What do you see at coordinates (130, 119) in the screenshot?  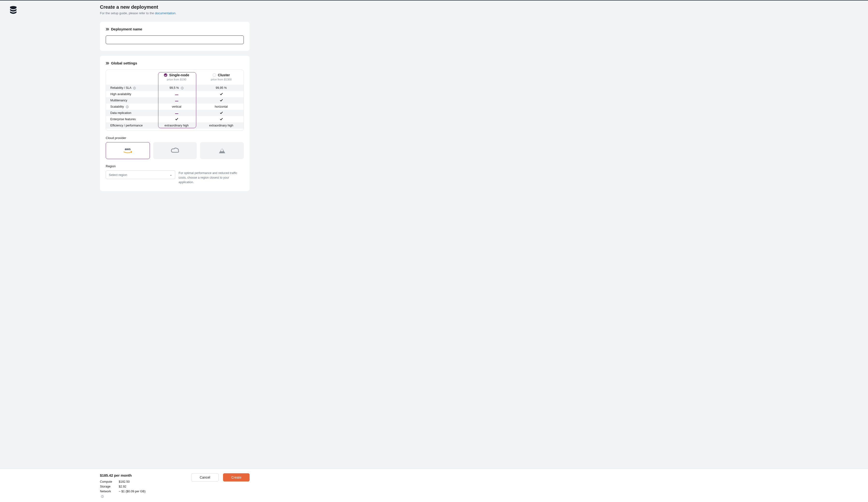 I see `feature-label: Enterprise features` at bounding box center [130, 119].